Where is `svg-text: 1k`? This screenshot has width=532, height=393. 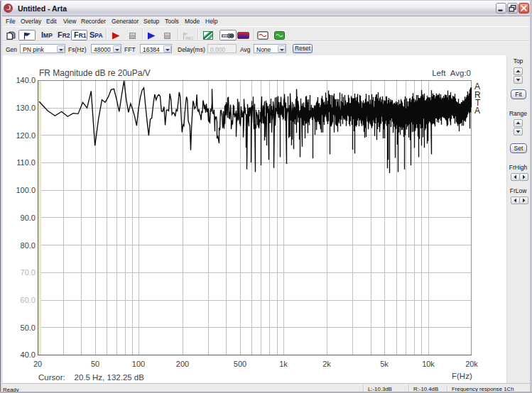
svg-text: 1k is located at coordinates (283, 364).